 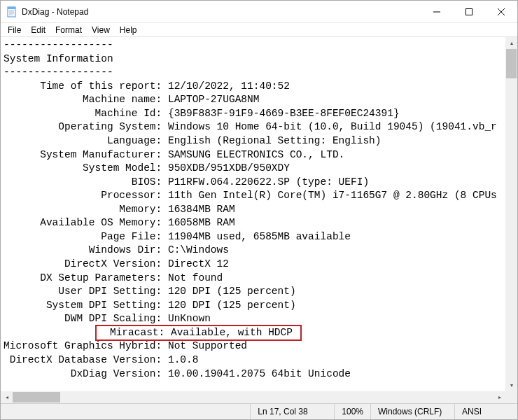 I want to click on text-line: DirectX Database Version: 1.0.8, so click(x=253, y=360).